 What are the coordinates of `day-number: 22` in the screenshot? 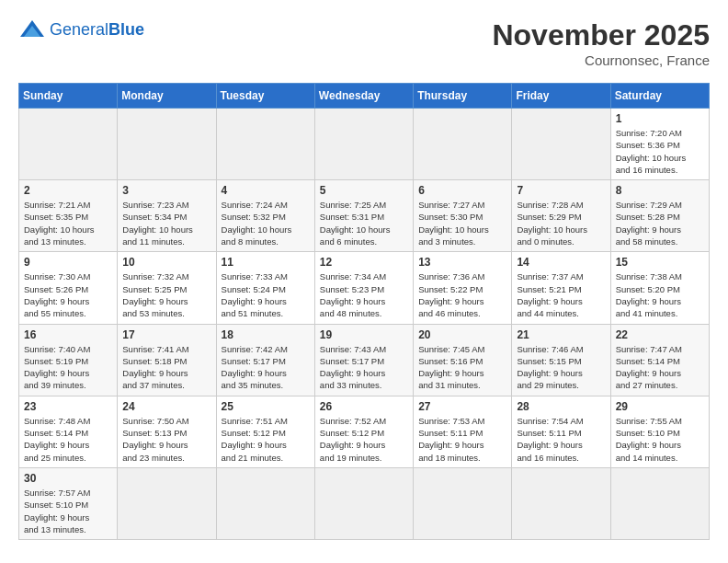 It's located at (660, 335).